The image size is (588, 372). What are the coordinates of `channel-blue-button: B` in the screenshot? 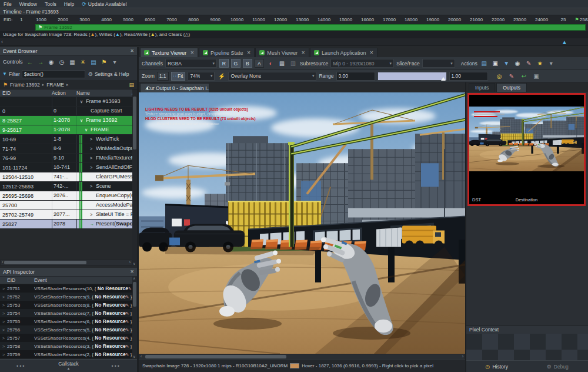 It's located at (248, 64).